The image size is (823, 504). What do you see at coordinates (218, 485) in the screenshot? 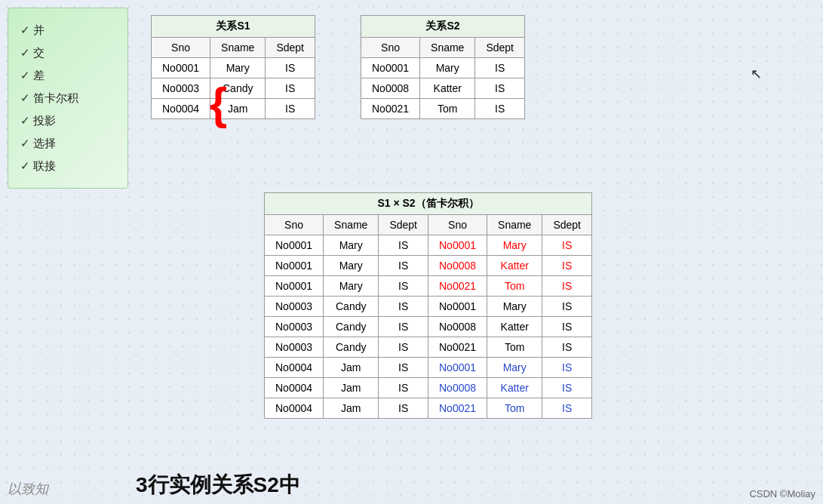
I see `bottom-text: 3行实例关系S2中` at bounding box center [218, 485].